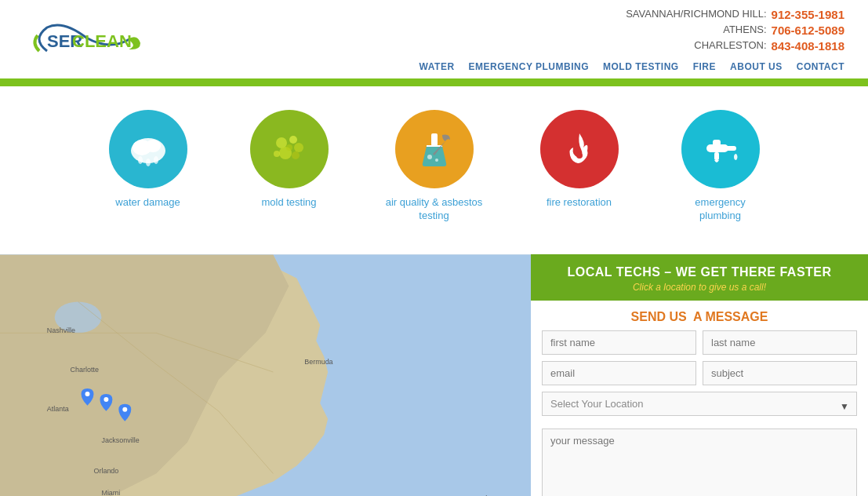 Image resolution: width=868 pixels, height=496 pixels. I want to click on service-label-mold-testing: mold testing, so click(289, 202).